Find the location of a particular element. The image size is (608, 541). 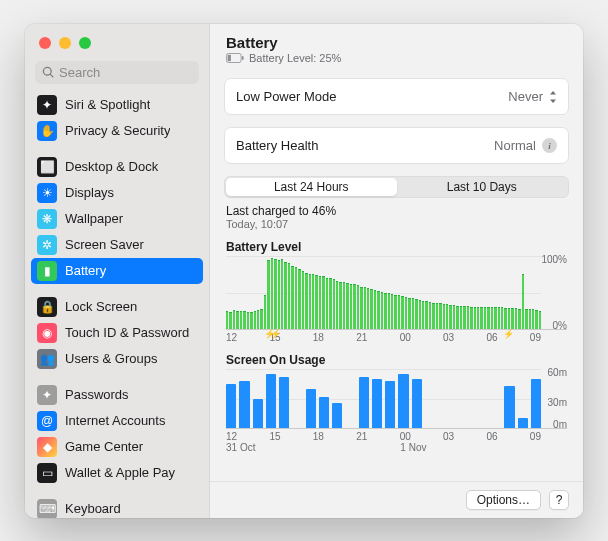

screen-on-xaxis: 1215182100030609 is located at coordinates (384, 436).